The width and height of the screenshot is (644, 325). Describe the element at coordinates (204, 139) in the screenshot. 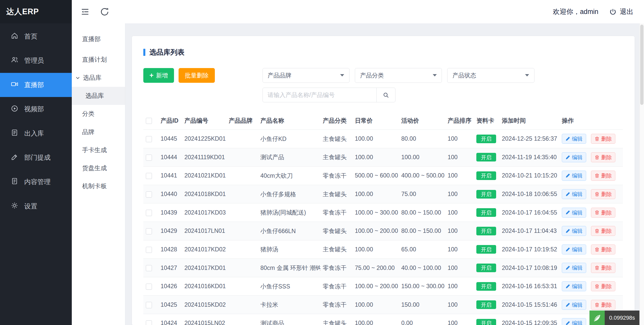

I see `cell-product-code: 20241225KD01` at that location.